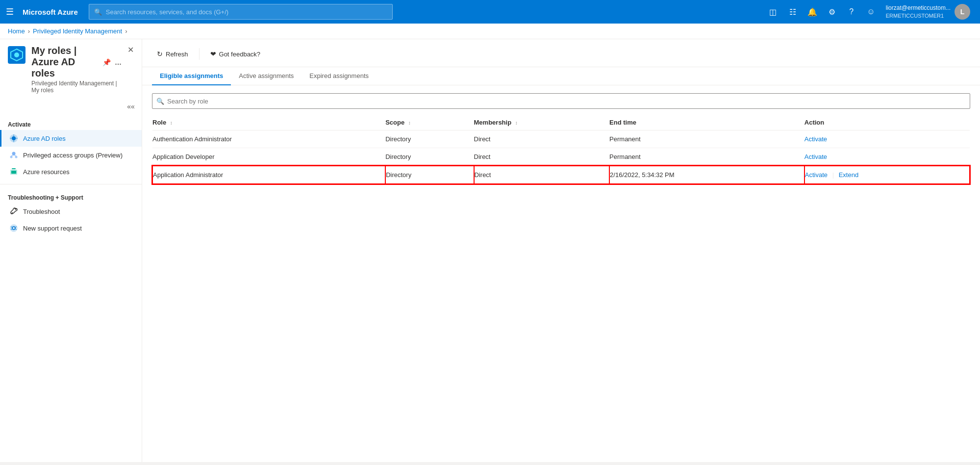 Image resolution: width=980 pixels, height=465 pixels. Describe the element at coordinates (269, 123) in the screenshot. I see `col-role: Role ↕` at that location.